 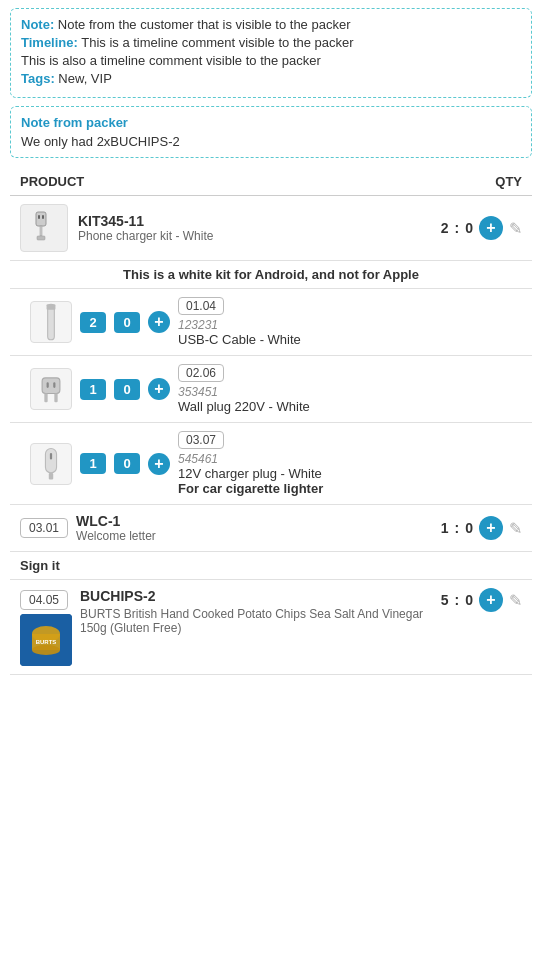 What do you see at coordinates (271, 275) in the screenshot?
I see `kit-note: This is a white kit for Android, and not…` at bounding box center [271, 275].